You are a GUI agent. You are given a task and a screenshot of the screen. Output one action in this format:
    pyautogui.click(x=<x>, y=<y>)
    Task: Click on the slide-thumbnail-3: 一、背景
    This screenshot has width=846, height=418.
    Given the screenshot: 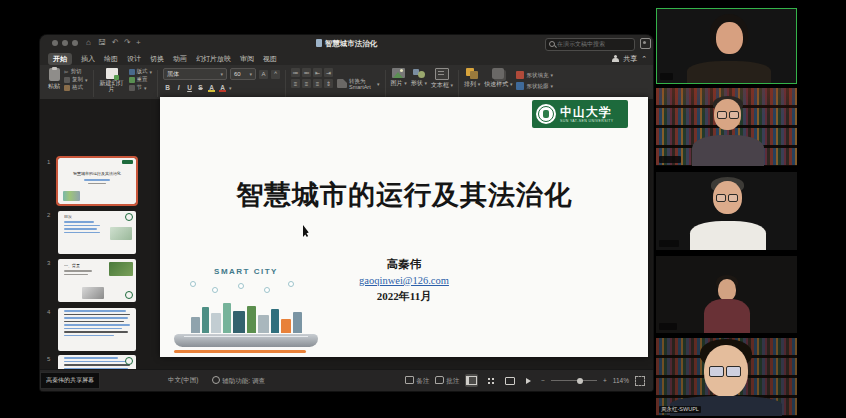 What is the action you would take?
    pyautogui.click(x=97, y=280)
    